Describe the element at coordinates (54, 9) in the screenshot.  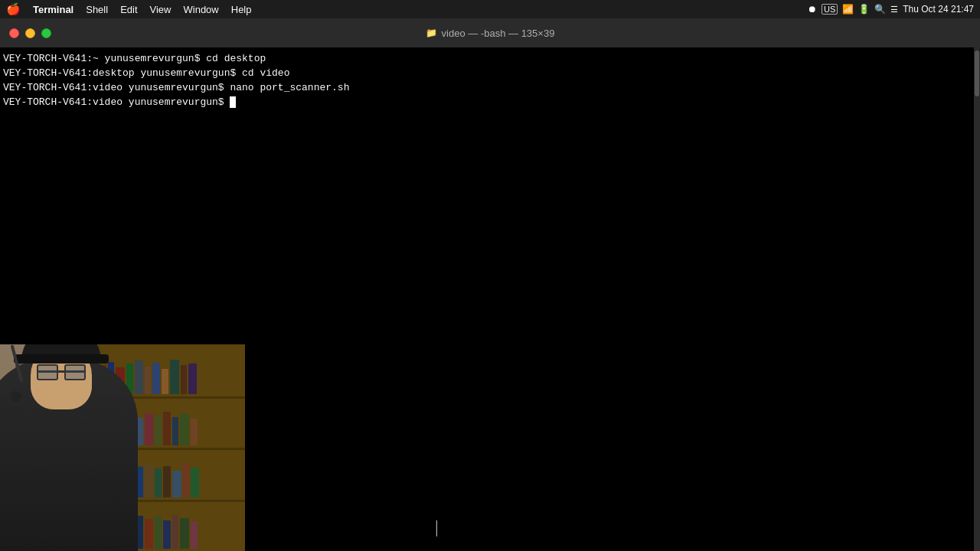
I see `menu-terminal: Terminal` at that location.